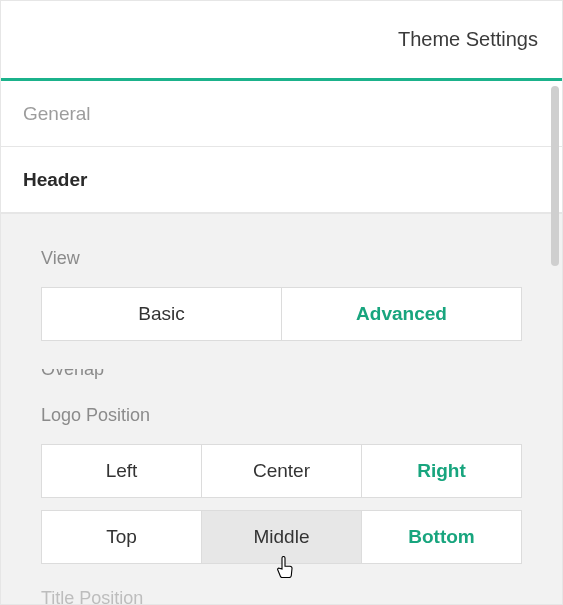 This screenshot has width=563, height=605. What do you see at coordinates (57, 114) in the screenshot?
I see `section-general-label: General` at bounding box center [57, 114].